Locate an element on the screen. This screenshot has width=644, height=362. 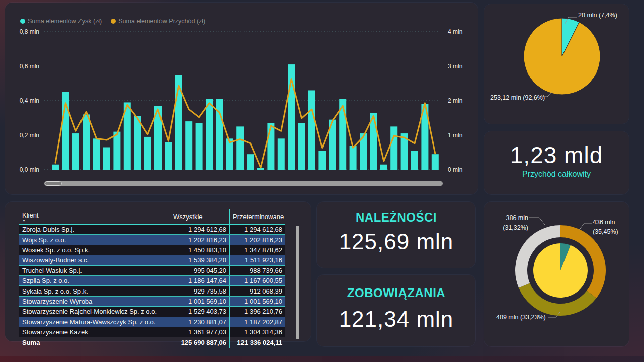
table-row: Szpila Sp. z o.o.1 186 147,641 167 600,5… is located at coordinates (152, 281).